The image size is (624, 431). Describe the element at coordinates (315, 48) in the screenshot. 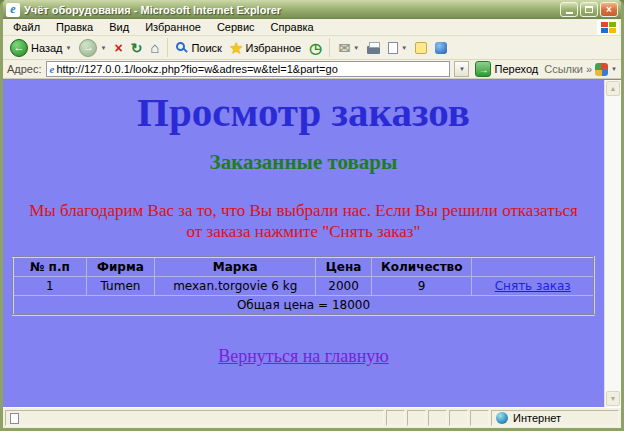

I see `history-button: ◷` at that location.